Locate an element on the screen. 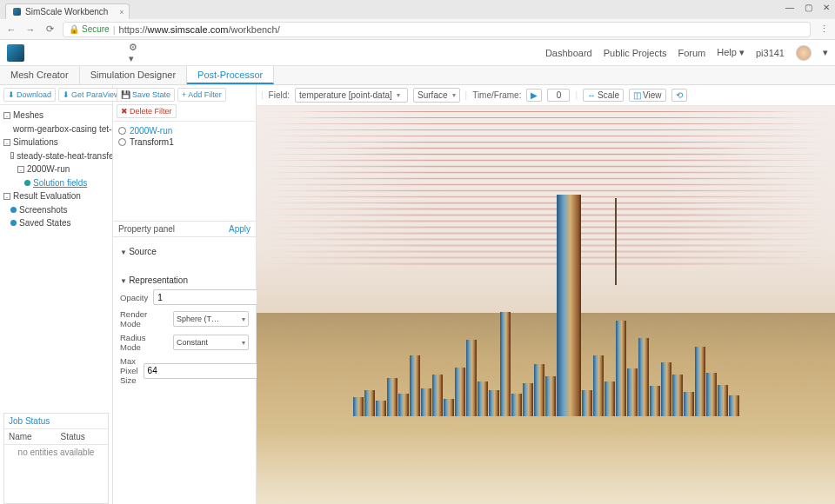 The image size is (835, 504). window-minimize-icon: — is located at coordinates (790, 7).